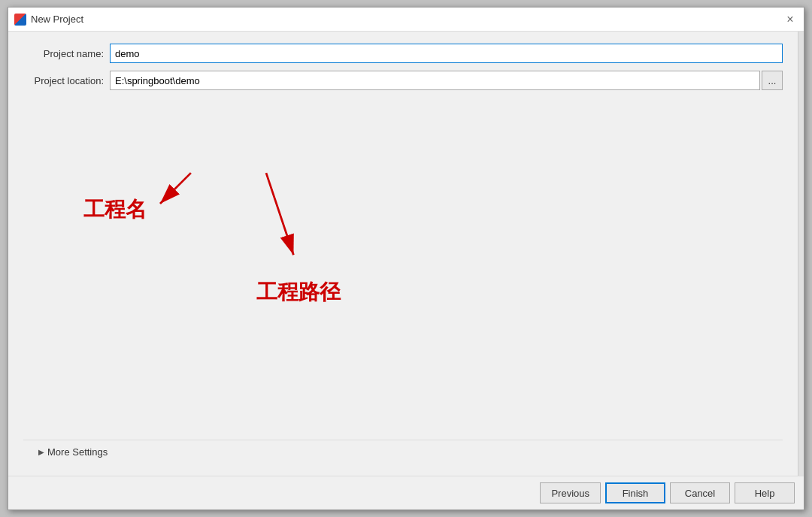 The height and width of the screenshot is (517, 812). Describe the element at coordinates (77, 452) in the screenshot. I see `more-settings-label: More Settings` at that location.